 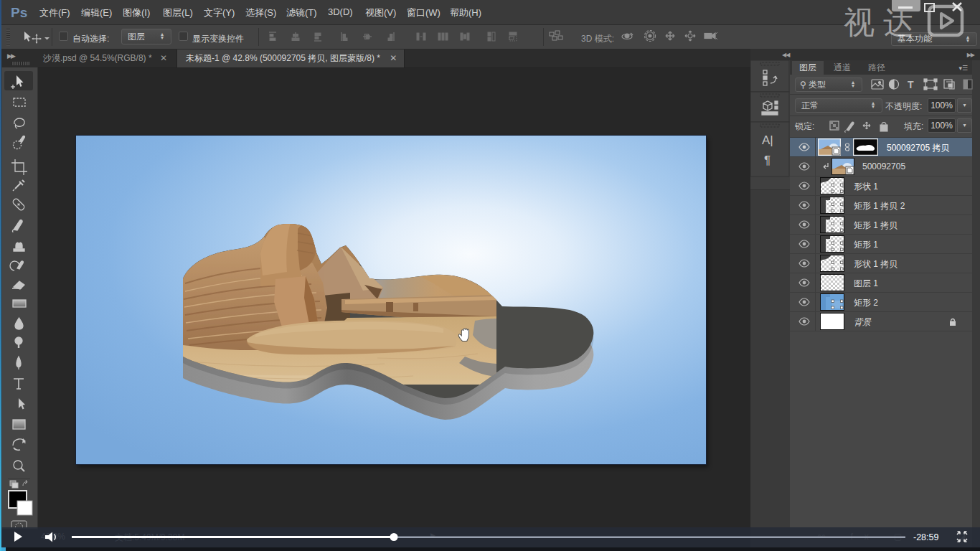 I want to click on svg-text: T, so click(x=911, y=85).